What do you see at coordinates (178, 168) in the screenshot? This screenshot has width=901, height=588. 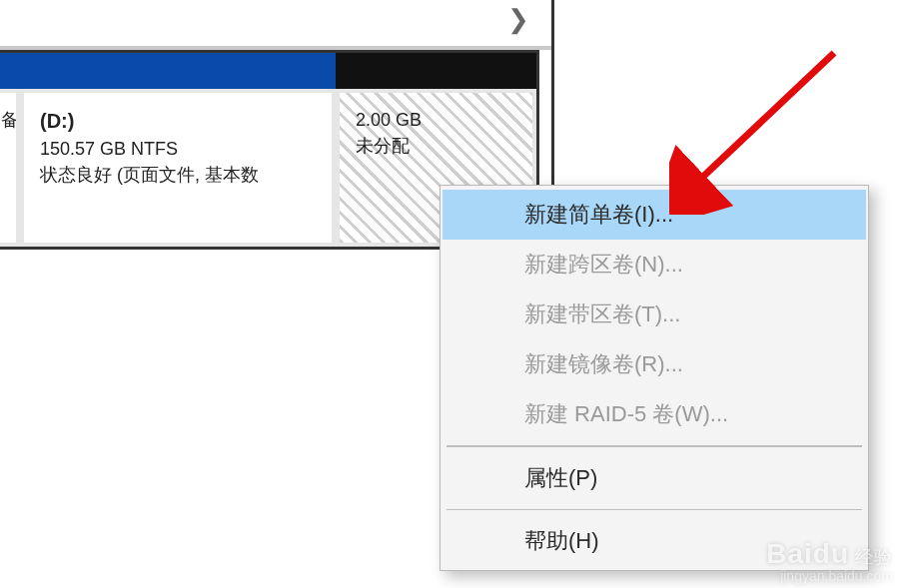 I see `volume-body: (D:) 150.57 GB NTFS 状态良好 (页面文件, 基本数` at bounding box center [178, 168].